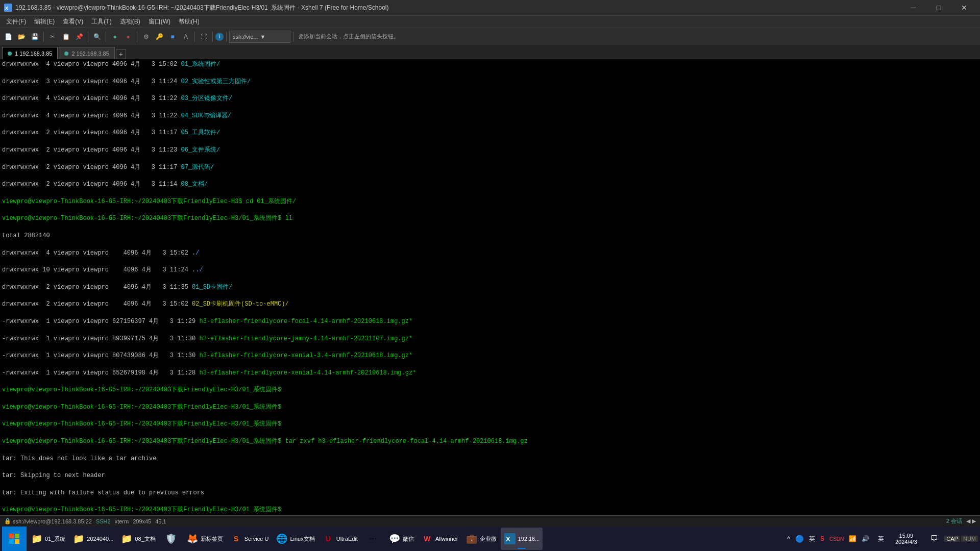 This screenshot has width=980, height=551. I want to click on titlebar-left: X 192.168.3.85 - viewpro@viewpro-ThinkBo…, so click(197, 8).